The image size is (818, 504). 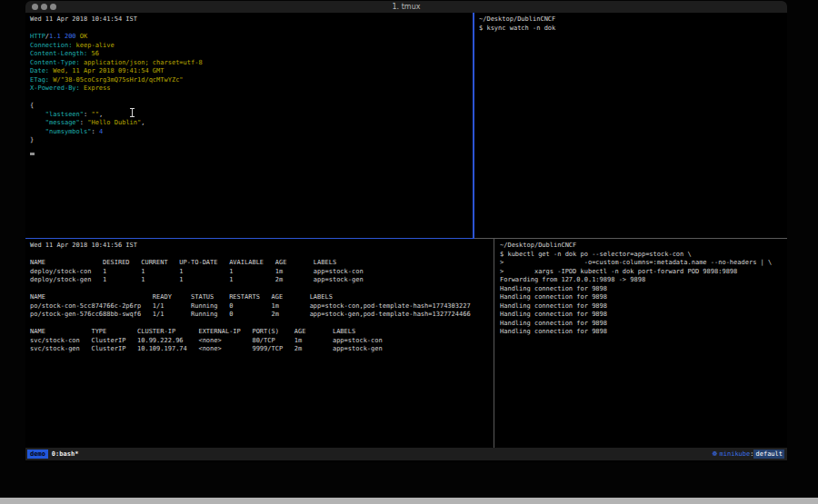 I want to click on window-titlebar: 1. tmux, so click(x=406, y=7).